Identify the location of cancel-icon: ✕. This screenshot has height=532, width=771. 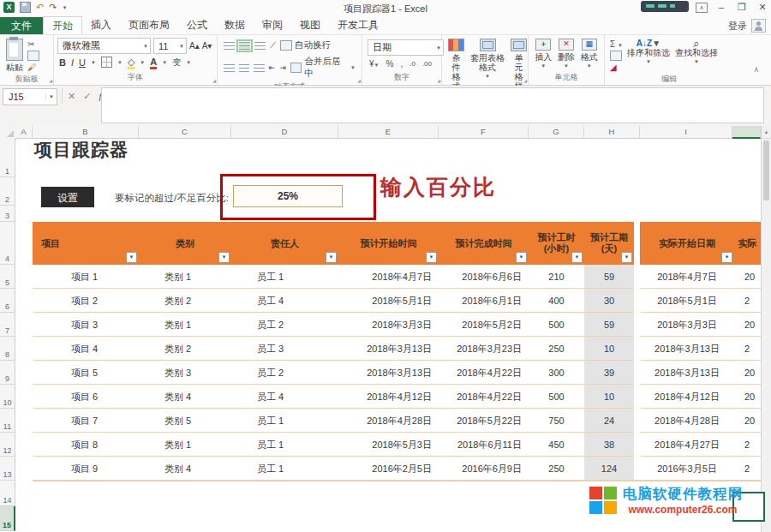
(72, 96).